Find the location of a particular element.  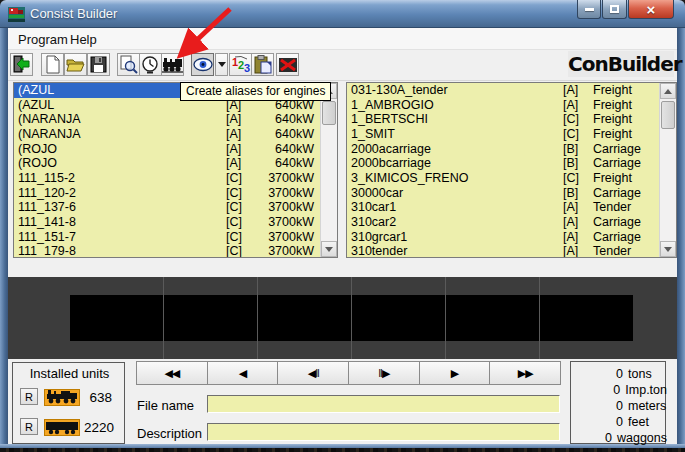

nav-arrow-icon: ▶▶ is located at coordinates (526, 374).